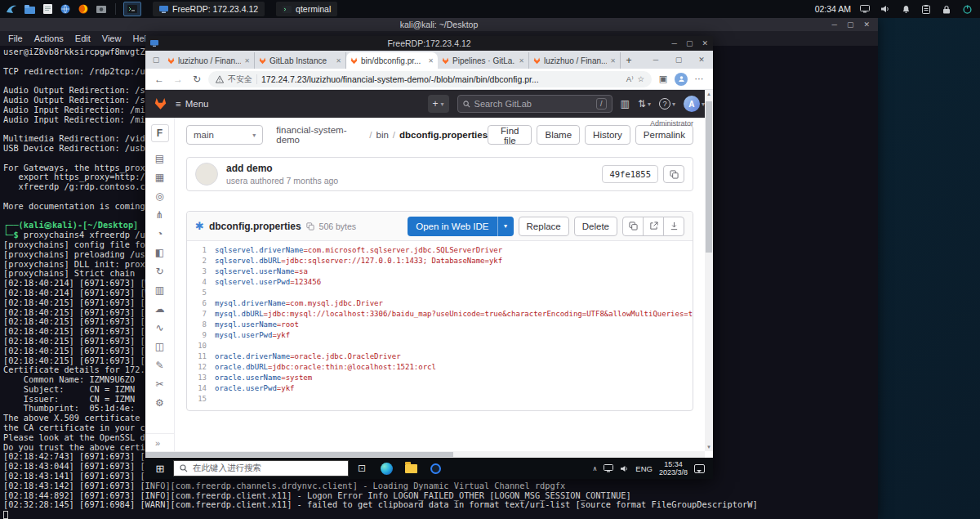  Describe the element at coordinates (201, 356) in the screenshot. I see `line-number: 11` at that location.